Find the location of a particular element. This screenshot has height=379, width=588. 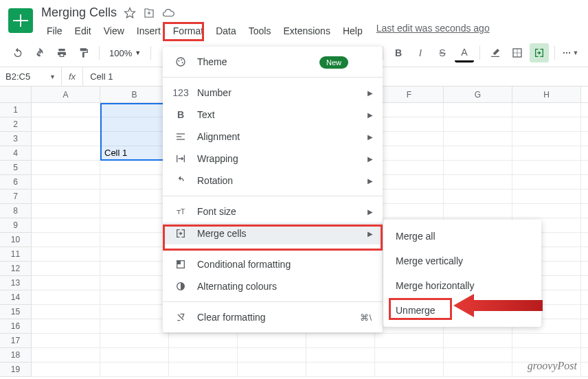

row-header: 19 is located at coordinates (16, 369).